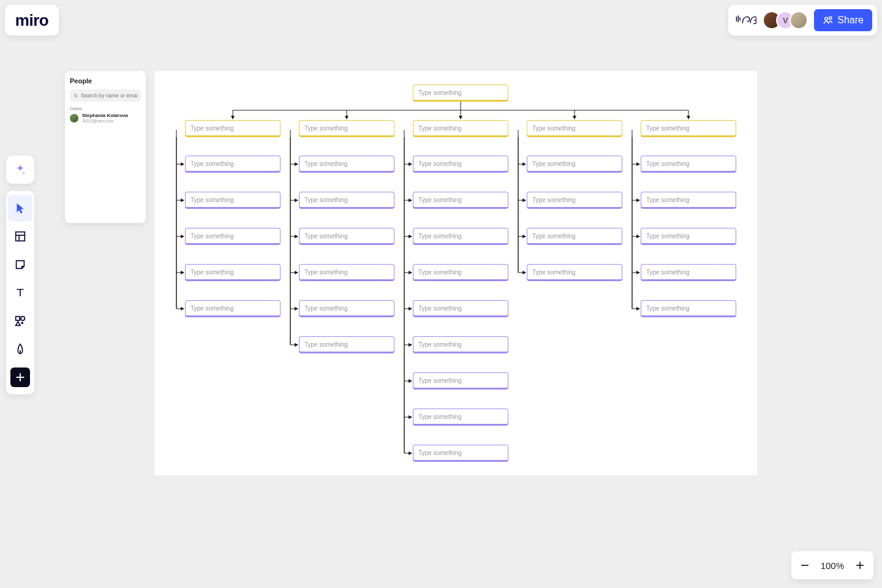 The height and width of the screenshot is (588, 882). Describe the element at coordinates (76, 96) in the screenshot. I see `search-icon` at that location.